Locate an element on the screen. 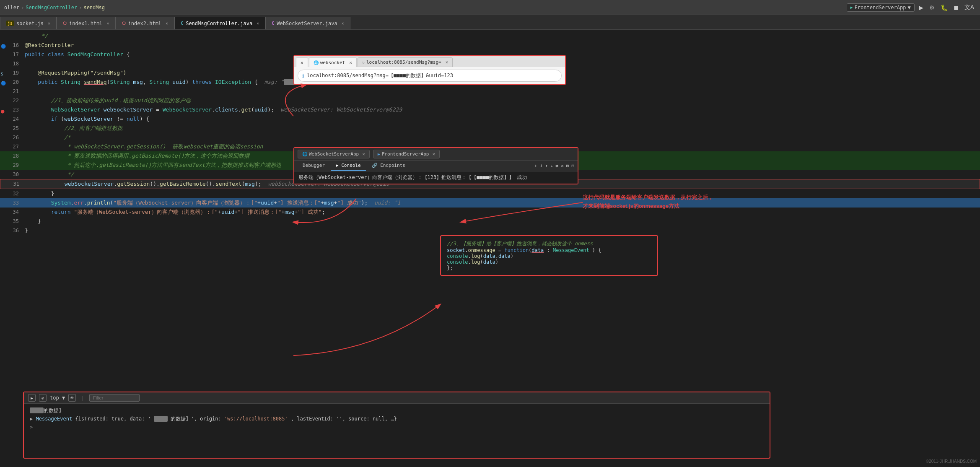  console-content: 服务端（WebSocket-server）向客户端（浏览器）：【123】推送消息… is located at coordinates (436, 178).